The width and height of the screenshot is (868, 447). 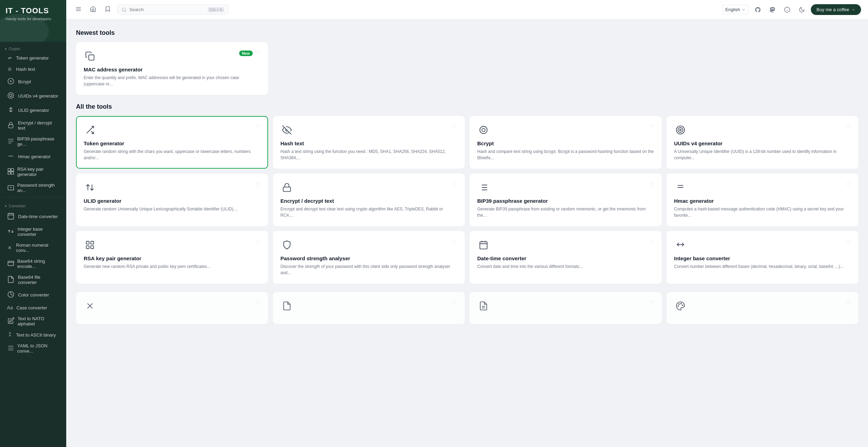 What do you see at coordinates (853, 10) in the screenshot?
I see `chevron-down-icon` at bounding box center [853, 10].